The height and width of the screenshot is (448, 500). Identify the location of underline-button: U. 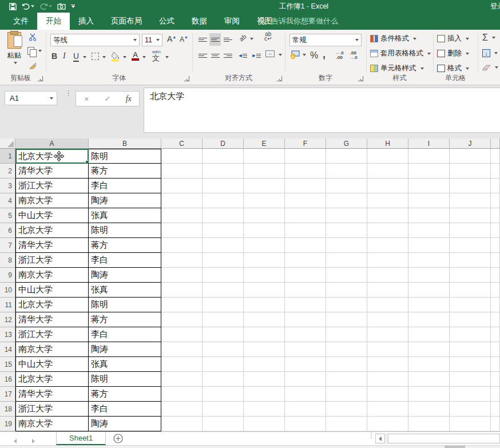
(76, 57).